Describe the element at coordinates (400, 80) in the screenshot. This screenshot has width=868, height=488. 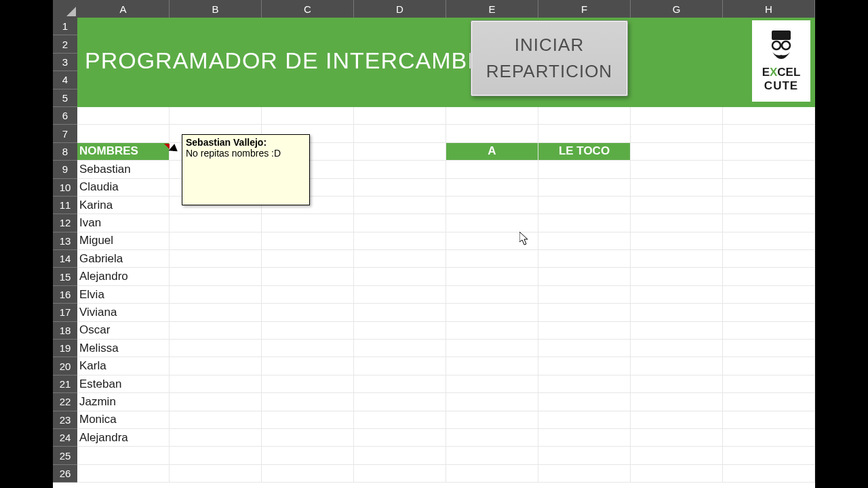
I see `cell-D4` at that location.